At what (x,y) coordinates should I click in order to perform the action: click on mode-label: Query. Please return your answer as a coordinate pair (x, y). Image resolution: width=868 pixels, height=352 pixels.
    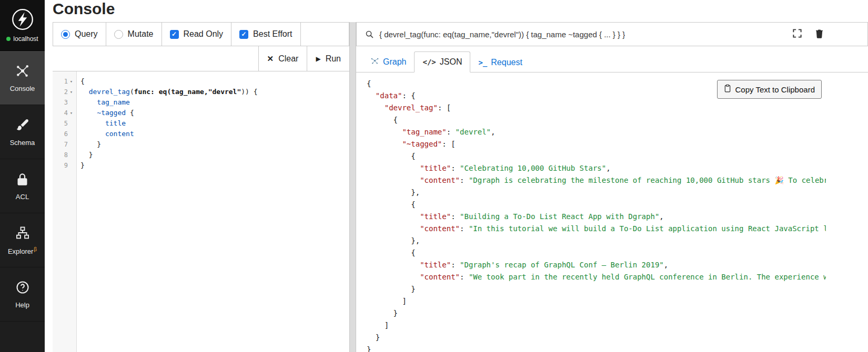
    Looking at the image, I should click on (86, 34).